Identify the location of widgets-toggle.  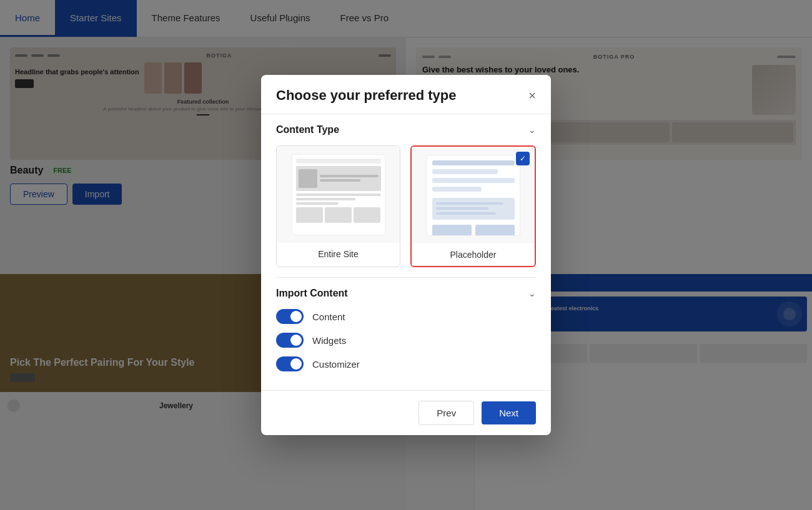
(290, 340).